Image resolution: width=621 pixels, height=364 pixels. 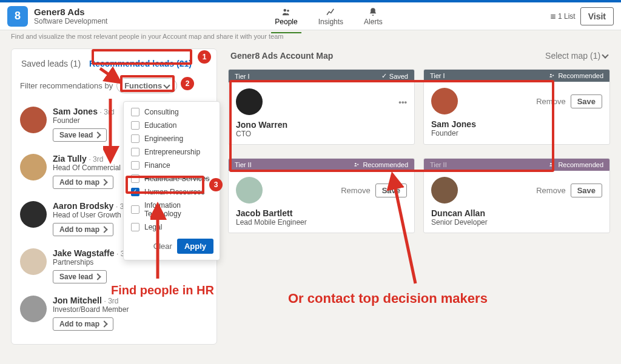 I want to click on function-option: Legal, so click(x=172, y=227).